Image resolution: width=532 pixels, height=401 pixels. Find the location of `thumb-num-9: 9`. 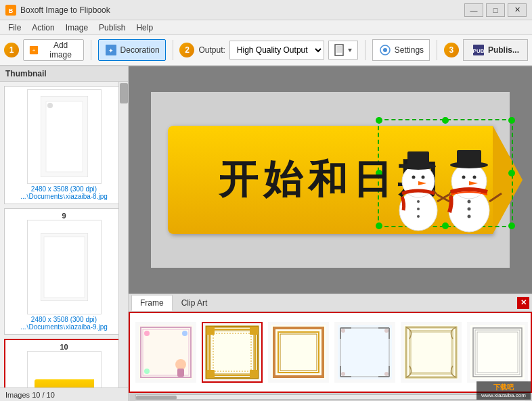

thumb-num-9: 9 is located at coordinates (64, 216).